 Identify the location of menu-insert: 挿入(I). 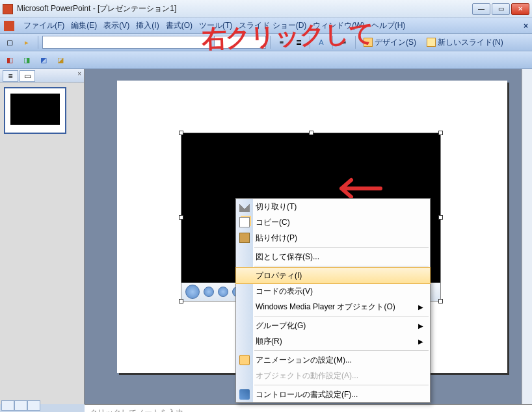
(147, 26).